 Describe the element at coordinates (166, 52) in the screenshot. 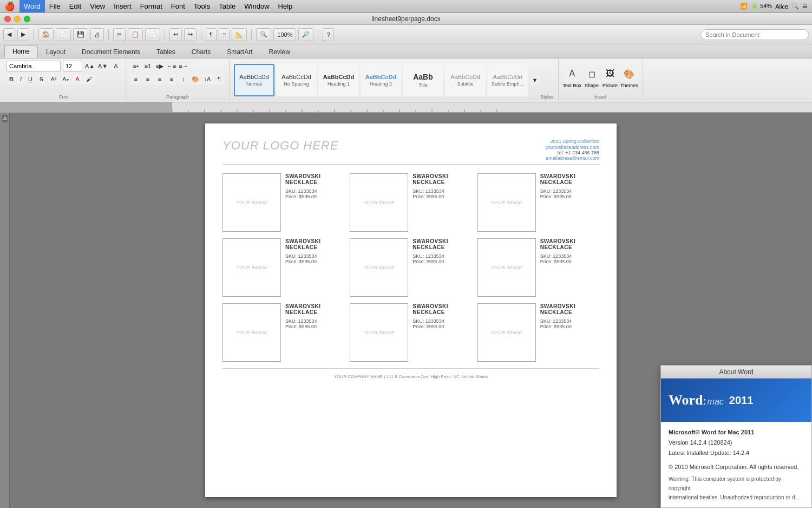

I see `tab-tables: Tables` at that location.